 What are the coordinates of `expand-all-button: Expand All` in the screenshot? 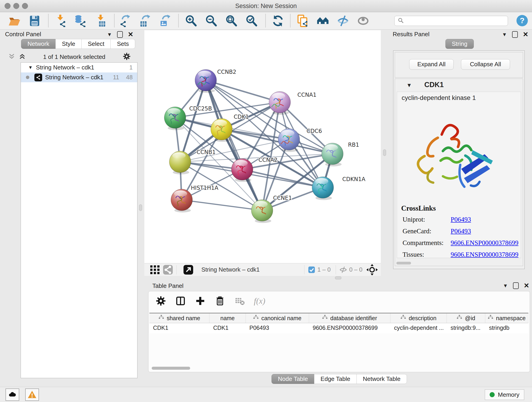 It's located at (431, 64).